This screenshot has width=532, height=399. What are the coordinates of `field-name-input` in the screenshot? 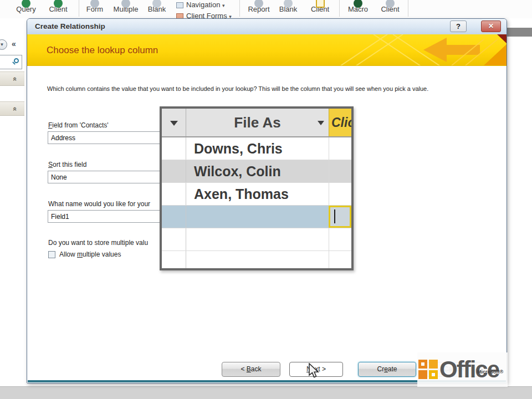 It's located at (104, 216).